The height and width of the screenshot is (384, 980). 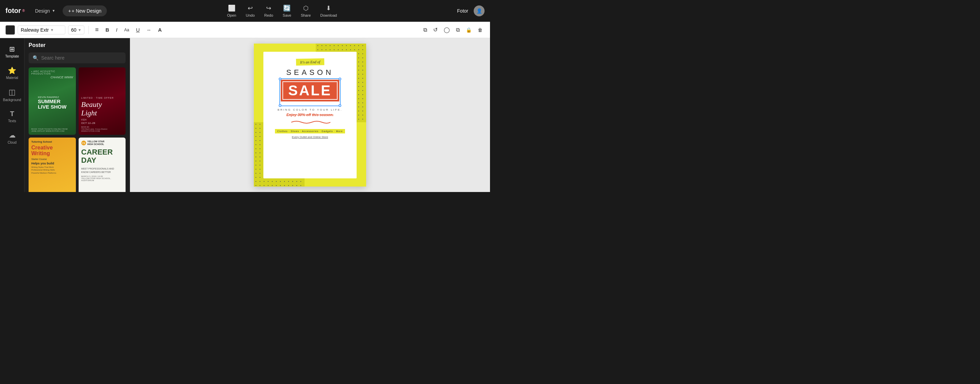 I want to click on layers-button: ⧉, so click(x=458, y=30).